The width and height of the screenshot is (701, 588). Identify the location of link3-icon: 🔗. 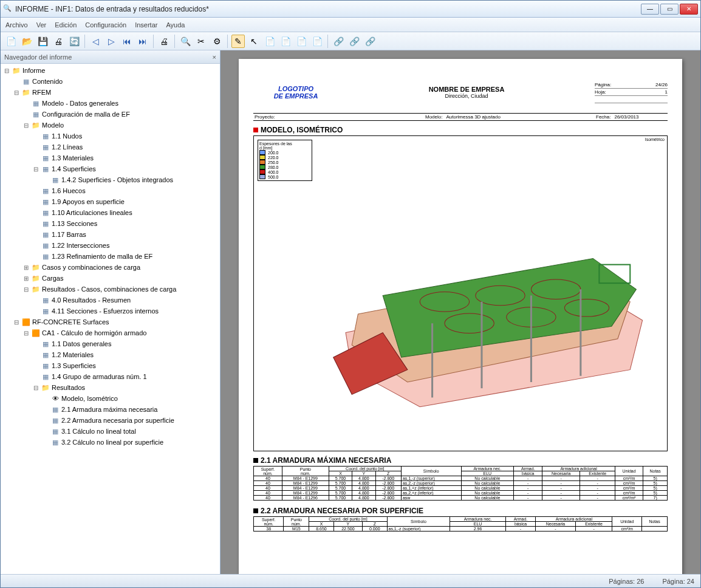
(370, 41).